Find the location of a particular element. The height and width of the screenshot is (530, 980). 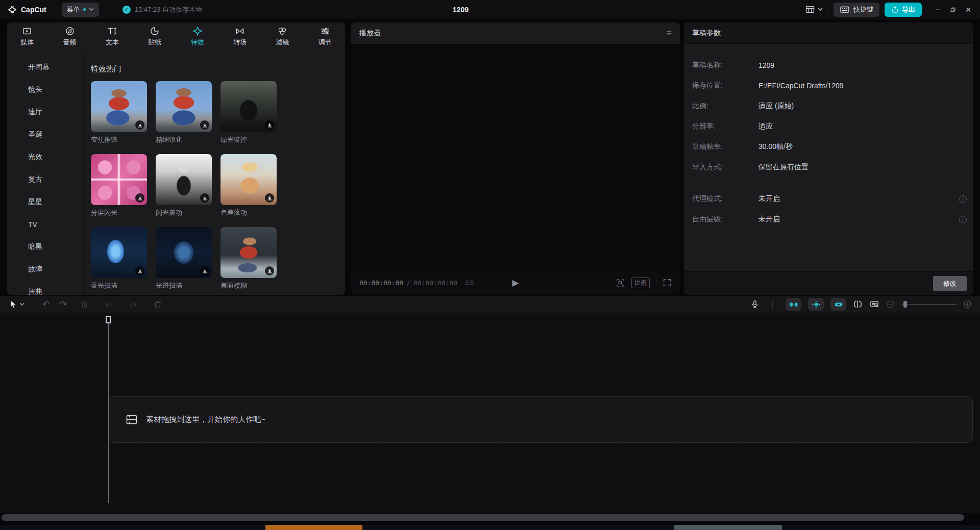

chevron-down-icon is located at coordinates (22, 304).